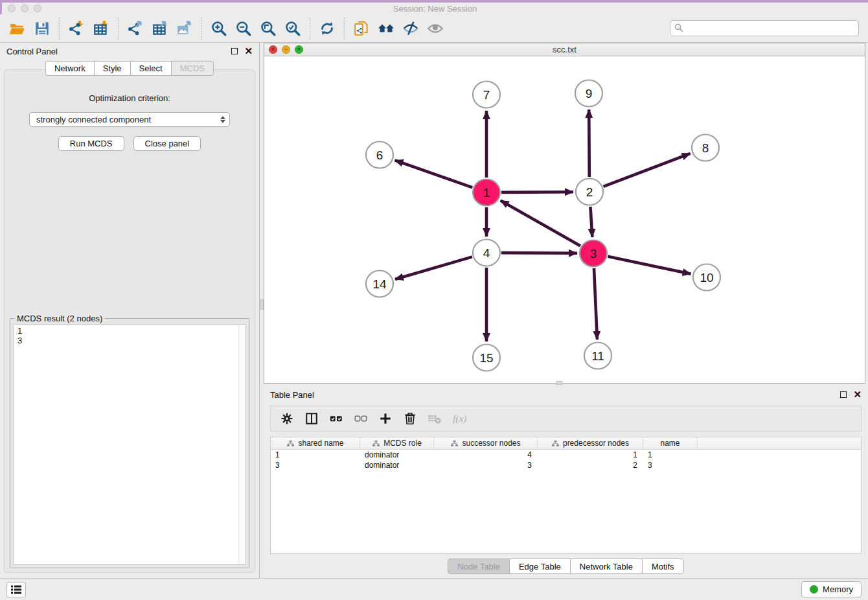  What do you see at coordinates (832, 590) in the screenshot?
I see `memory-button: Memory` at bounding box center [832, 590].